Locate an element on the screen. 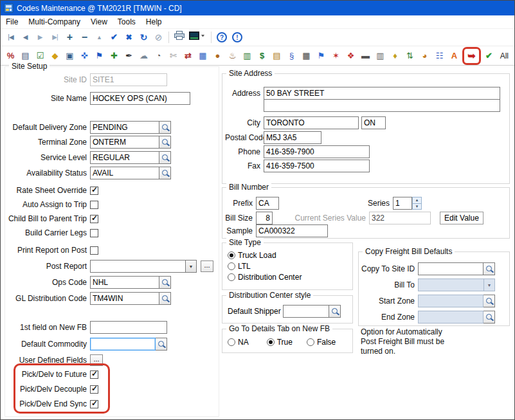 Image resolution: width=515 pixels, height=420 pixels. ledger-icon: ▥ is located at coordinates (247, 56).